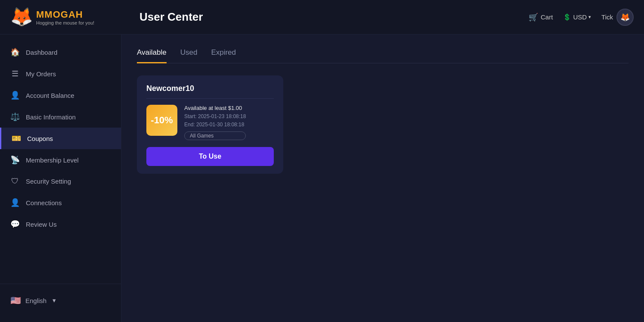 The height and width of the screenshot is (322, 644). I want to click on sidebar-item-my-orders: ☰ My Orders, so click(60, 74).